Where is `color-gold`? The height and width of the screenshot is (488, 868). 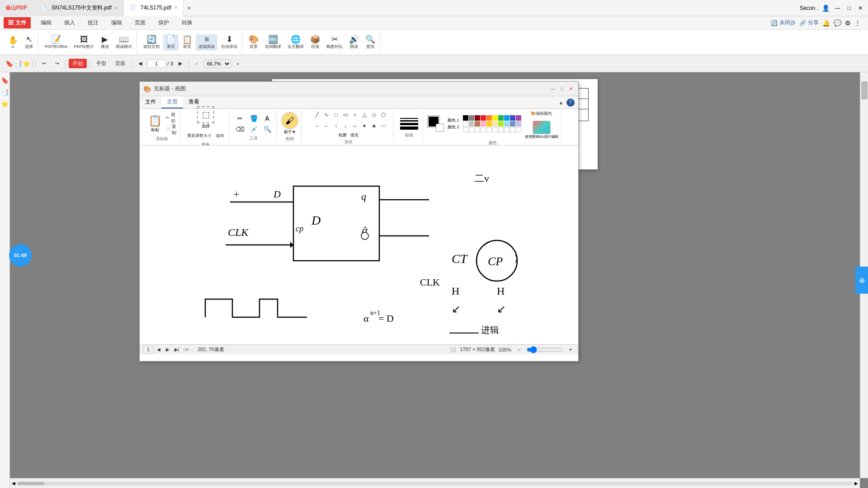 color-gold is located at coordinates (489, 124).